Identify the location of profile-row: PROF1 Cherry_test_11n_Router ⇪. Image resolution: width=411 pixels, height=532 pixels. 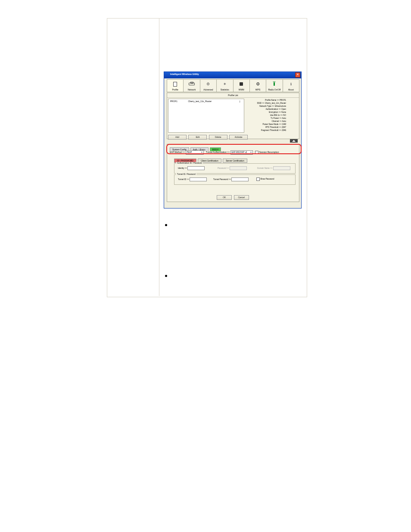
(206, 101).